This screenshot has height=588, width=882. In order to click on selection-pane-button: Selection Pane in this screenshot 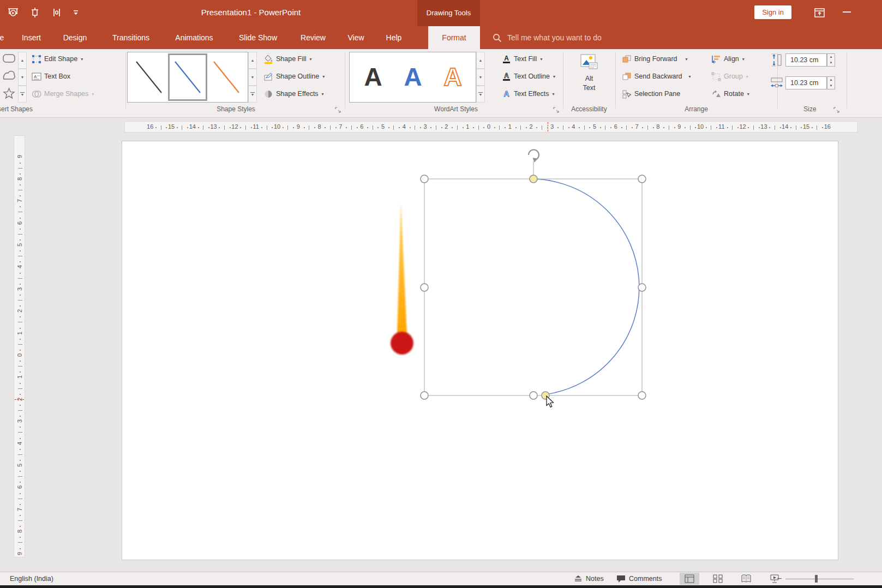, I will do `click(651, 94)`.